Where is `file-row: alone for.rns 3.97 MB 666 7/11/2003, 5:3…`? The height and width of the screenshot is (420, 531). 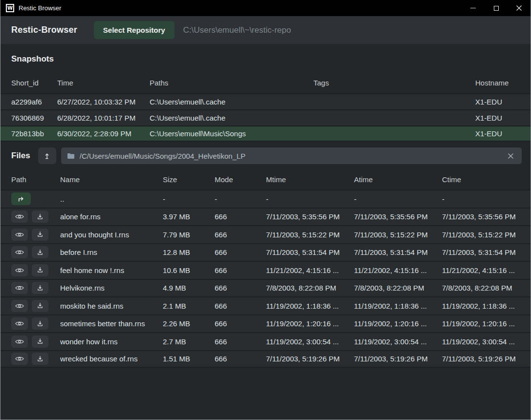
file-row: alone for.rns 3.97 MB 666 7/11/2003, 5:3… is located at coordinates (266, 217).